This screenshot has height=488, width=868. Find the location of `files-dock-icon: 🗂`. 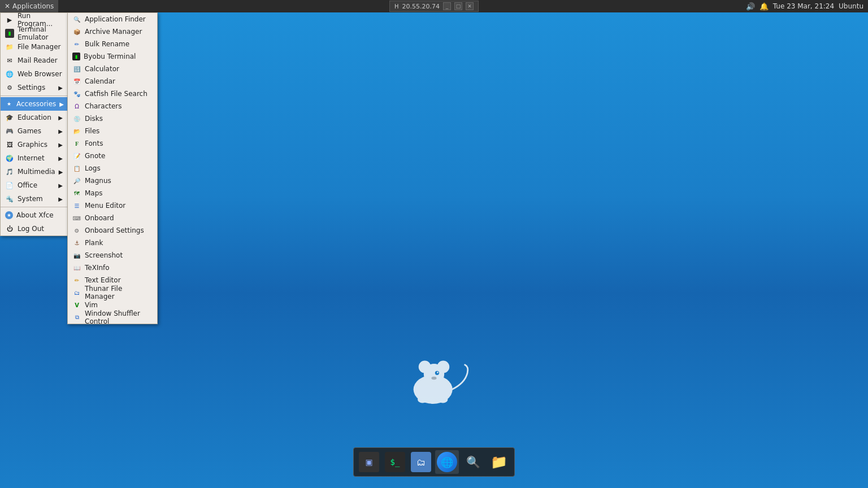

files-dock-icon: 🗂 is located at coordinates (421, 462).